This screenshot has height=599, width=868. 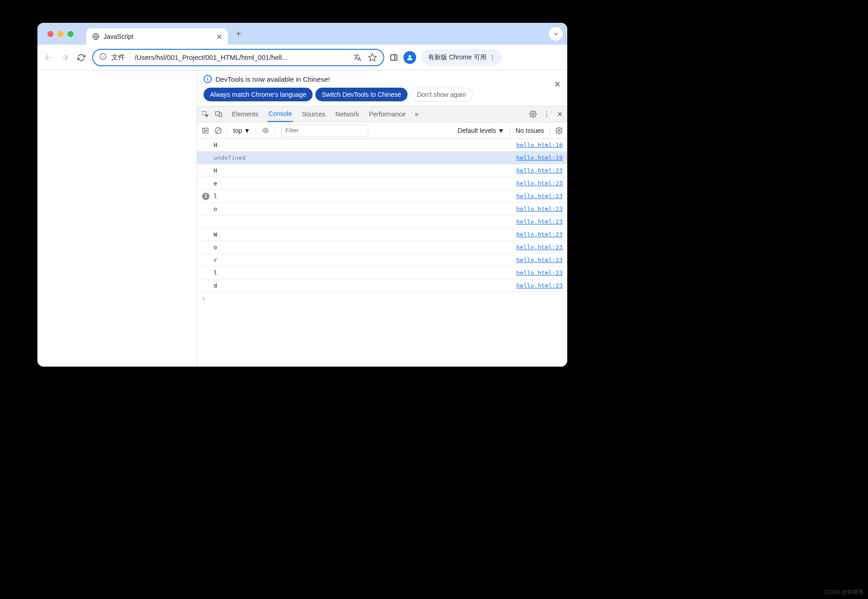 What do you see at coordinates (158, 37) in the screenshot?
I see `tab-title: JavaScript` at bounding box center [158, 37].